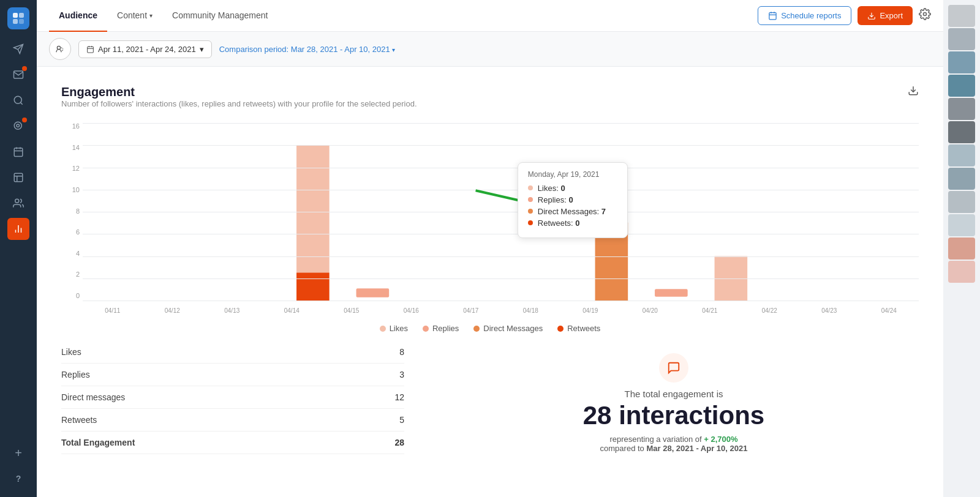 The image size is (980, 497). I want to click on comparison-date-ref: Mar 28, 2021 - Apr 10, 2021, so click(697, 448).